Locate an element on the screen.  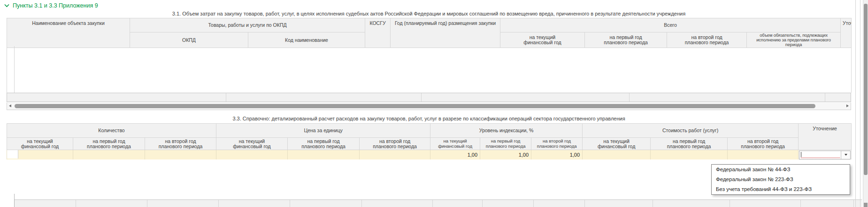
section-33-title: 3.3. Справочно: детализированный расчет … is located at coordinates (429, 119).